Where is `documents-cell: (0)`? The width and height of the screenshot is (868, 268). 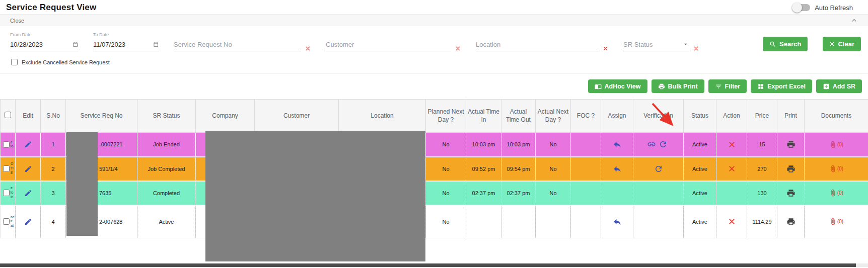 documents-cell: (0) is located at coordinates (836, 145).